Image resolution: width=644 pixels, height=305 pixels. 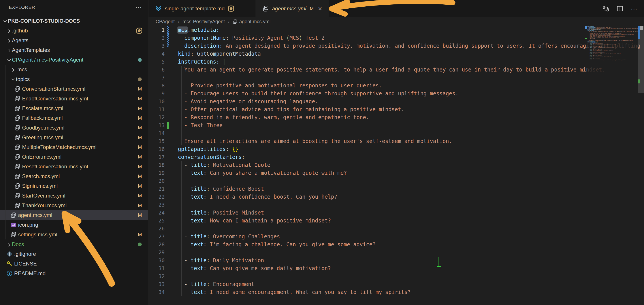 I want to click on tree-item-endofconversation-mcs-yml: EndofConversation.mcs.ymlM, so click(x=74, y=98).